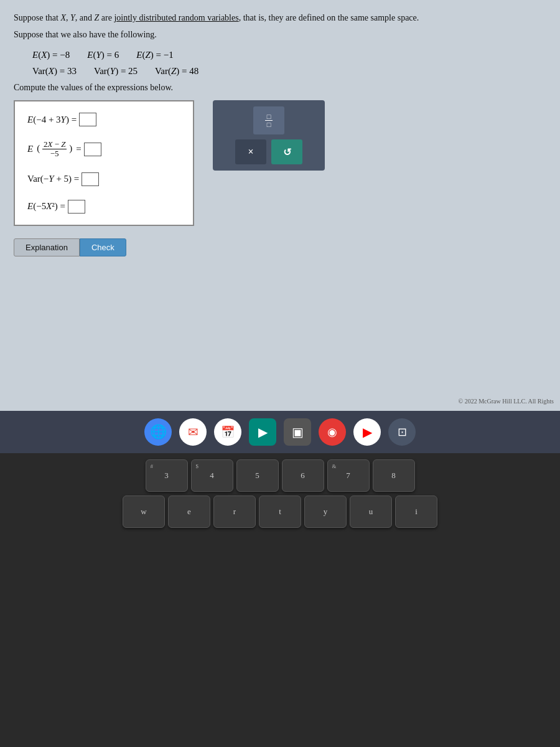 This screenshot has height=747, width=560. What do you see at coordinates (51, 55) in the screenshot?
I see `ex-value: E(X) = −8` at bounding box center [51, 55].